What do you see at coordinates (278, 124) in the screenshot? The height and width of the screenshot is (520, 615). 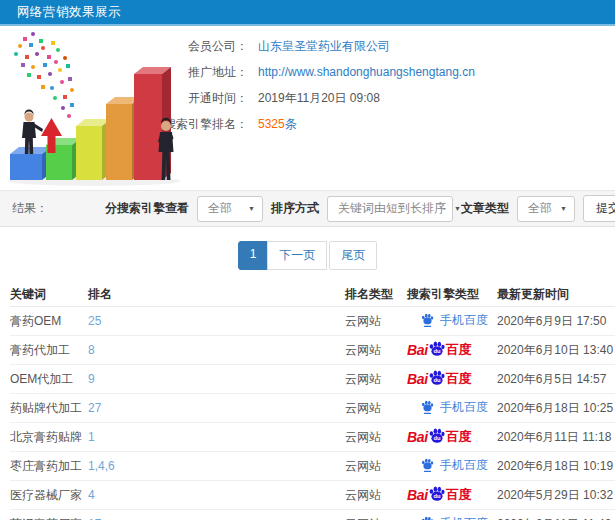 I see `engine-rank-value: 5325条` at bounding box center [278, 124].